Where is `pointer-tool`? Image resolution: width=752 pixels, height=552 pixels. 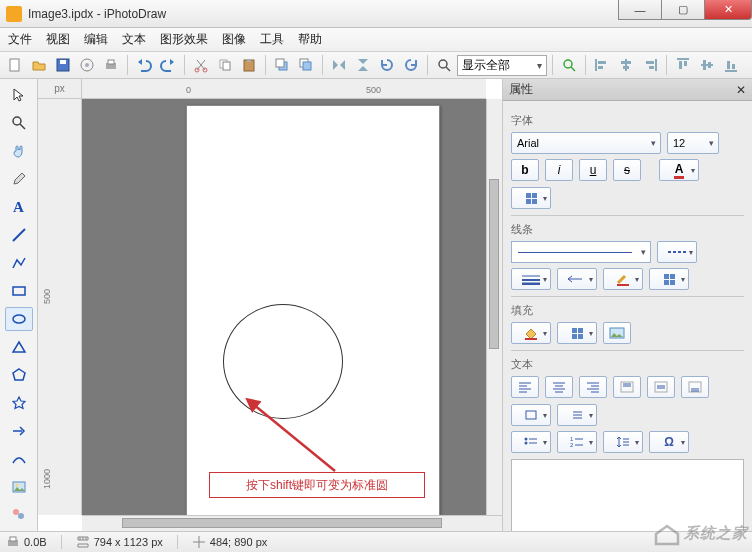 pointer-tool is located at coordinates (19, 95).